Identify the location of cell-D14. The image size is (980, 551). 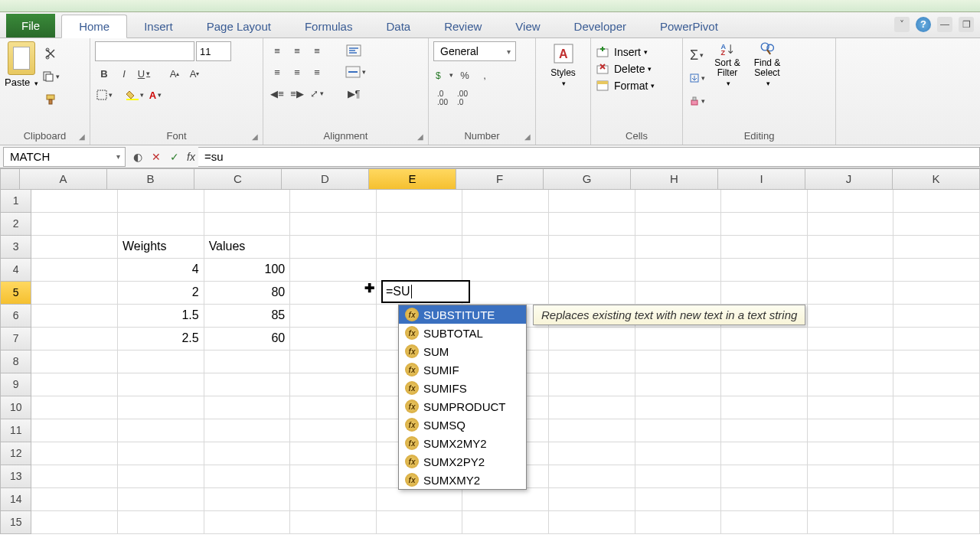
(334, 500).